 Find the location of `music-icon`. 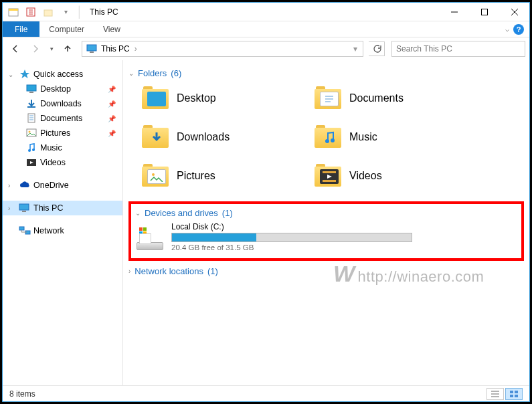

music-icon is located at coordinates (31, 148).